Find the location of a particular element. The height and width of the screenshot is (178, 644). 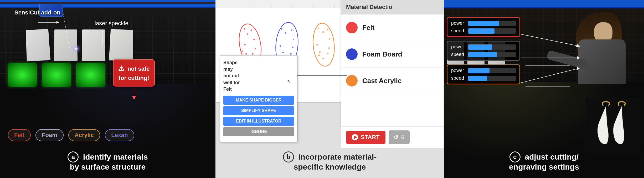

panel-b-label-circle: b is located at coordinates (288, 157).